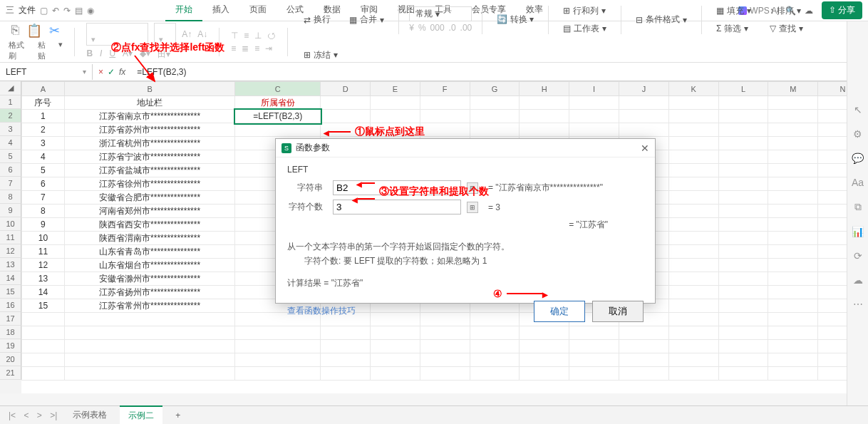 This screenshot has width=868, height=424. Describe the element at coordinates (453, 28) in the screenshot. I see `decrease-decimal-icon: .0` at that location.